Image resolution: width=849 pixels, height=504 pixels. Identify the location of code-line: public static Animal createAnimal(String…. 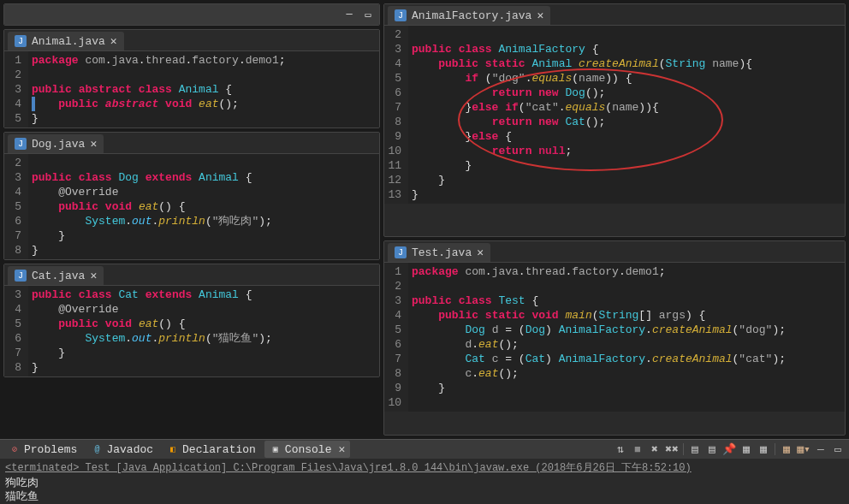
(626, 63).